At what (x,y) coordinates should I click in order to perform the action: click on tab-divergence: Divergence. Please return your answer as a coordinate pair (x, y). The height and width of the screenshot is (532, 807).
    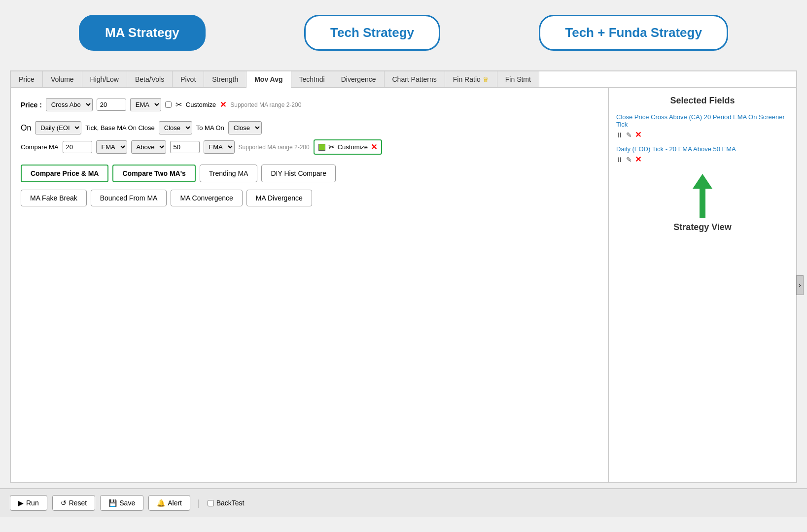
    Looking at the image, I should click on (359, 79).